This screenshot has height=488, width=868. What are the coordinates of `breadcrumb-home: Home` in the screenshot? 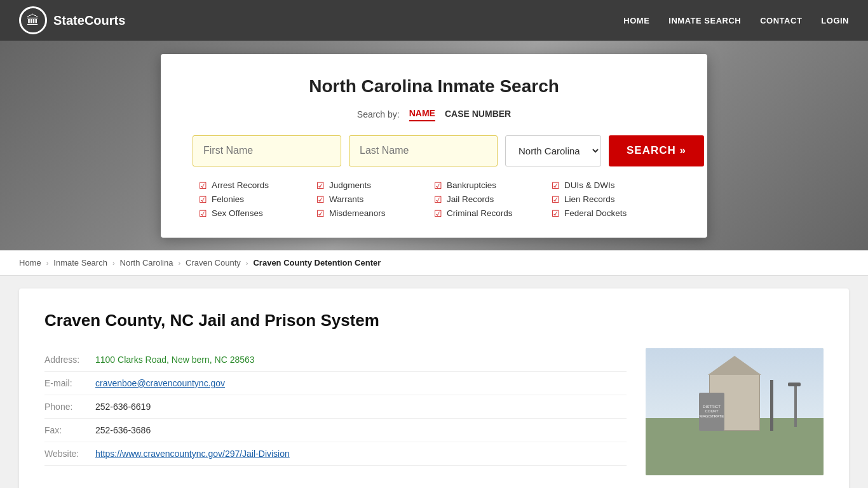 It's located at (31, 263).